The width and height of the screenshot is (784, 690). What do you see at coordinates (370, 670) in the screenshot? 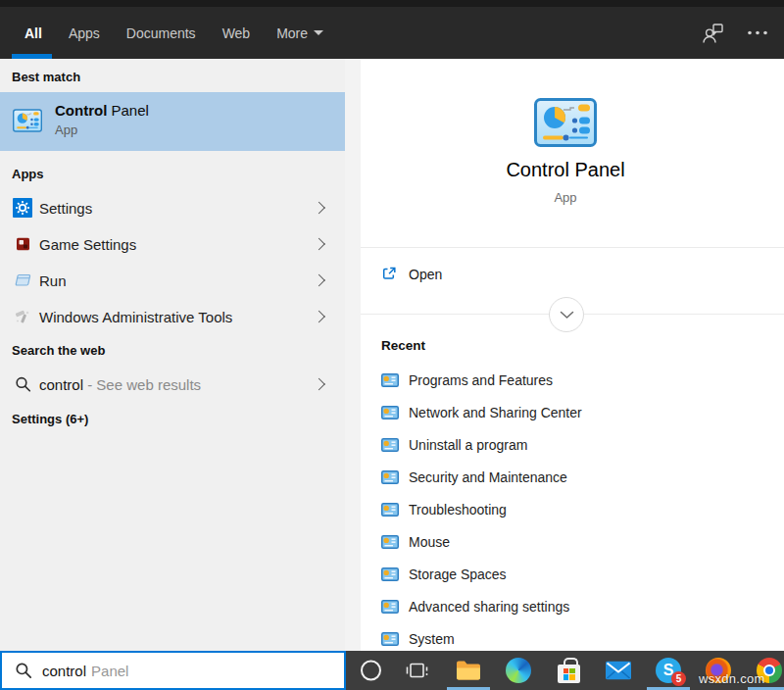
I see `cortana-icon` at bounding box center [370, 670].